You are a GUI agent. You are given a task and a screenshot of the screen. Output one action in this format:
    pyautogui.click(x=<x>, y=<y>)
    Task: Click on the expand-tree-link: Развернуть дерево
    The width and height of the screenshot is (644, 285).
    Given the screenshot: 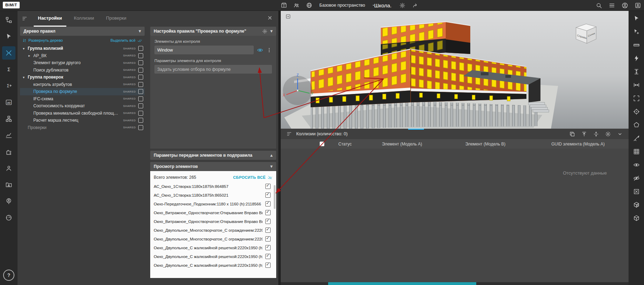 What is the action you would take?
    pyautogui.click(x=42, y=41)
    